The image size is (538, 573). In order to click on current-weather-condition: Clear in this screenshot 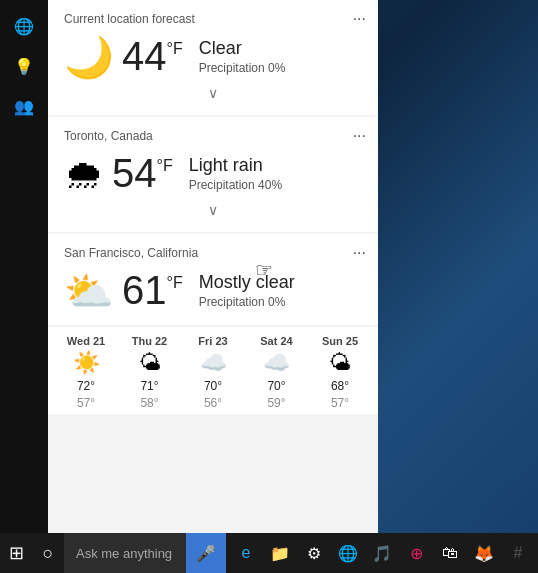, I will do `click(242, 48)`.